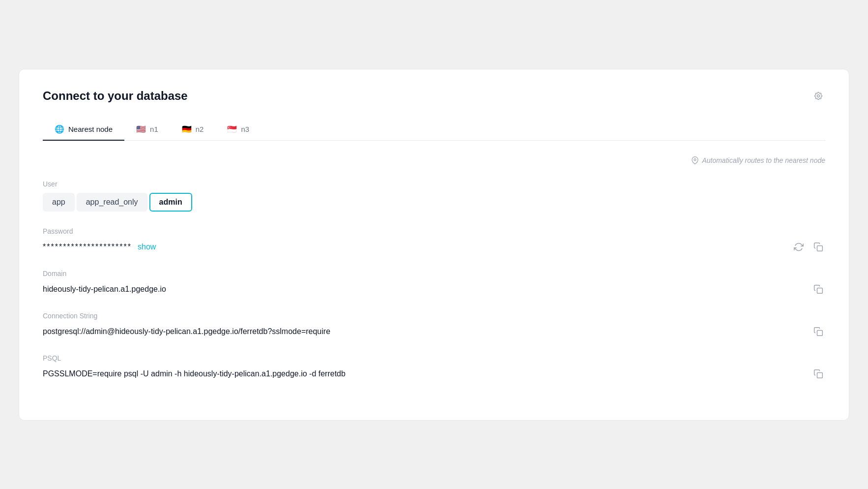 Image resolution: width=868 pixels, height=489 pixels. I want to click on auto-route-notice: Automatically routes to the nearest node, so click(434, 160).